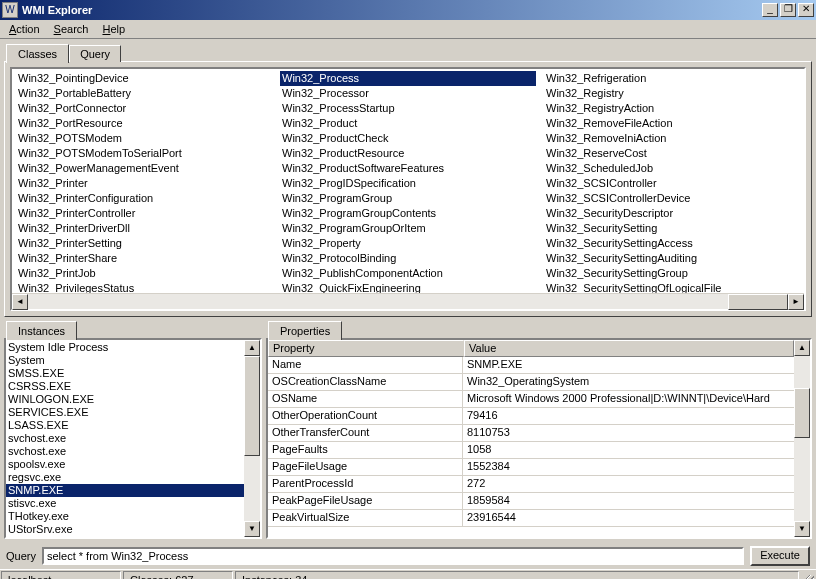  I want to click on instance-item: System, so click(125, 360).